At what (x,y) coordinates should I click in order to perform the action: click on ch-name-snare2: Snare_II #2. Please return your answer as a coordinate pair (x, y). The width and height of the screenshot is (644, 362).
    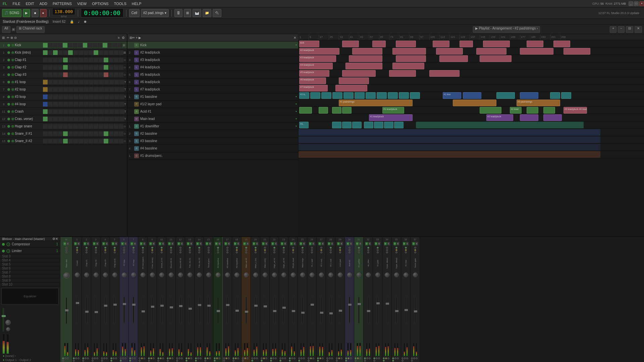
    Looking at the image, I should click on (28, 141).